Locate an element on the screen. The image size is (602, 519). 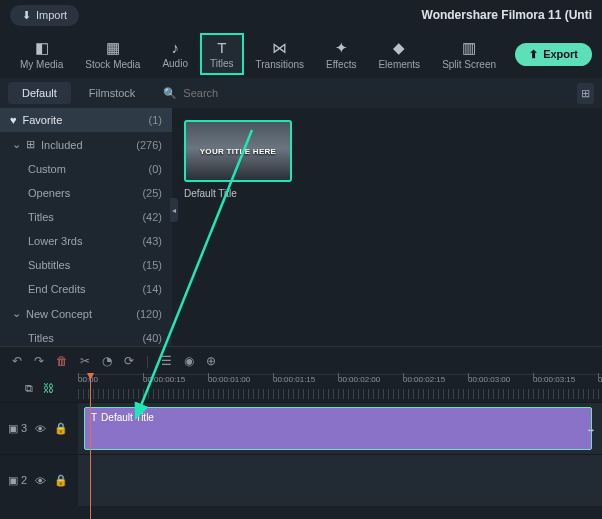
timeline-ruler: 00:0000:00:00:1500:00:01:0000:00:01:1500… is located at coordinates (340, 388).